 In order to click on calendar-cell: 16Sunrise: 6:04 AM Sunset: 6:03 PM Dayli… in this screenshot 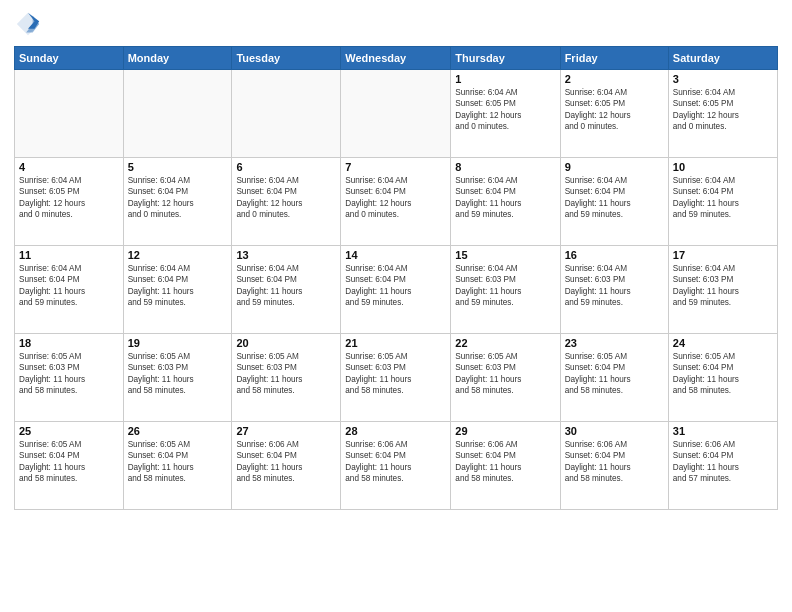, I will do `click(614, 290)`.